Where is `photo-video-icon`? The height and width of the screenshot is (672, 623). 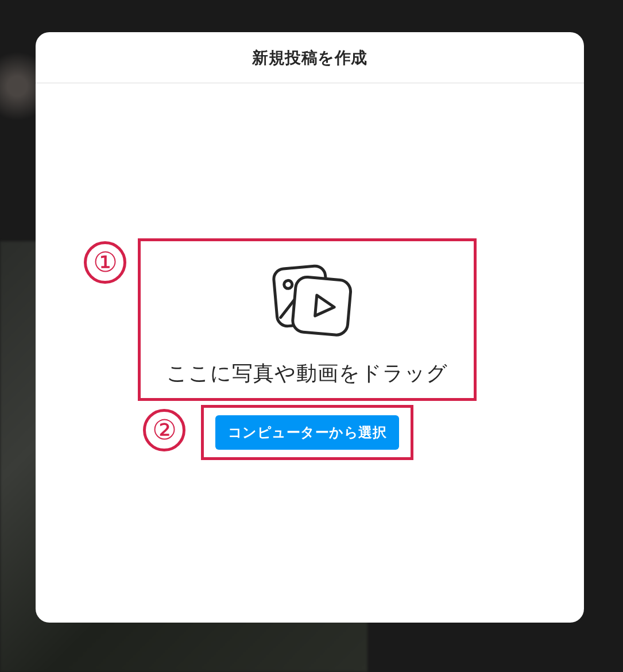 photo-video-icon is located at coordinates (307, 302).